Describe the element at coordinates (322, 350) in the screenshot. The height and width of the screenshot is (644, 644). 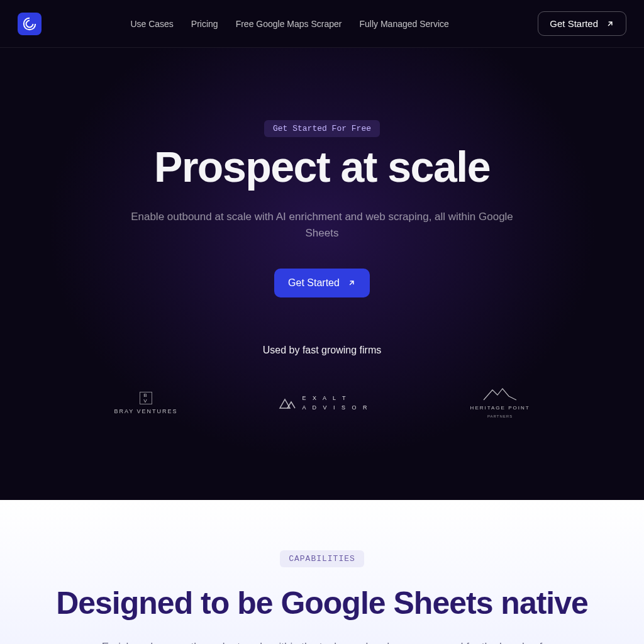
I see `social-proof-label: Used by fast growing firms` at that location.